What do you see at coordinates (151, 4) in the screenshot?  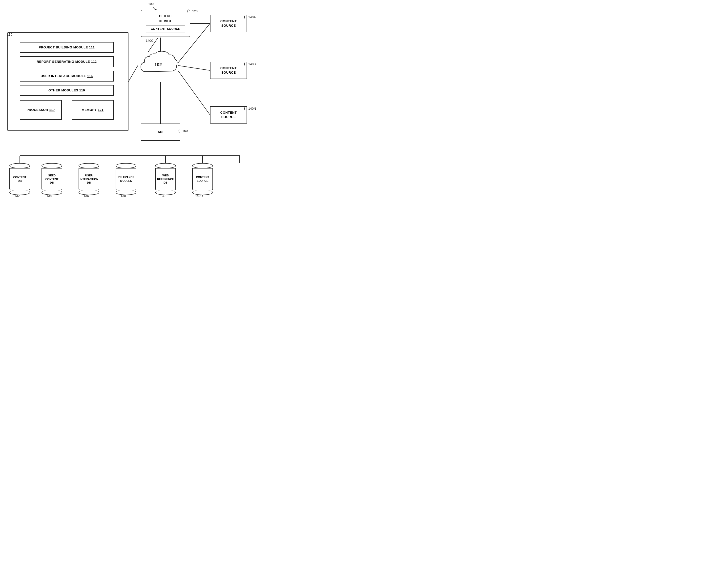 I see `ref-100-label: 100` at bounding box center [151, 4].